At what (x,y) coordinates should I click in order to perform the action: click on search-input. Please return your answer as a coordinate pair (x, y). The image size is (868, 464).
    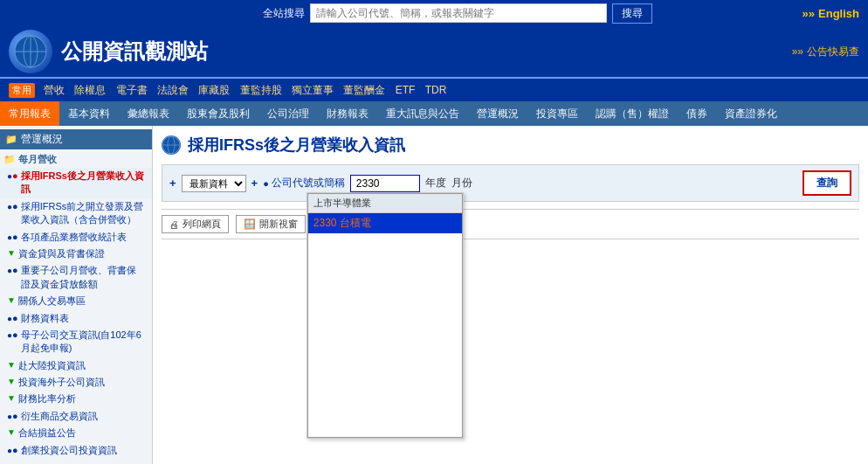
    Looking at the image, I should click on (458, 13).